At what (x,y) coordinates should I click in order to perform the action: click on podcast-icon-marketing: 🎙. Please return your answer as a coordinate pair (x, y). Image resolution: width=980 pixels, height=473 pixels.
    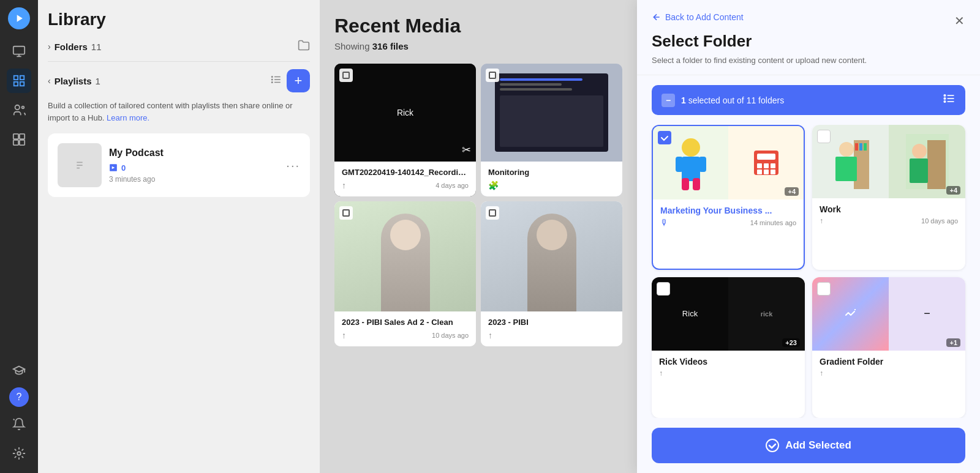
    Looking at the image, I should click on (665, 223).